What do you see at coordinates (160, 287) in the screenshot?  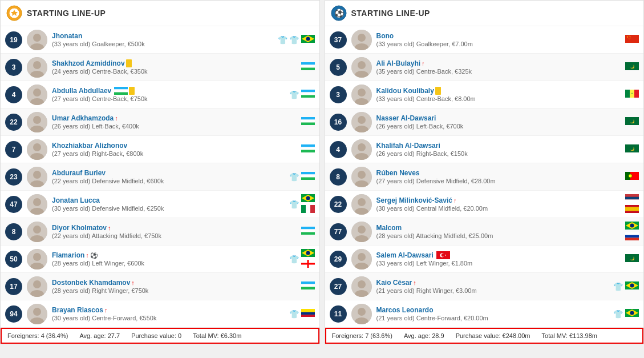 I see `player-row: 17Dostonbek Khamdamov↑(28 years old) Rig…` at bounding box center [160, 287].